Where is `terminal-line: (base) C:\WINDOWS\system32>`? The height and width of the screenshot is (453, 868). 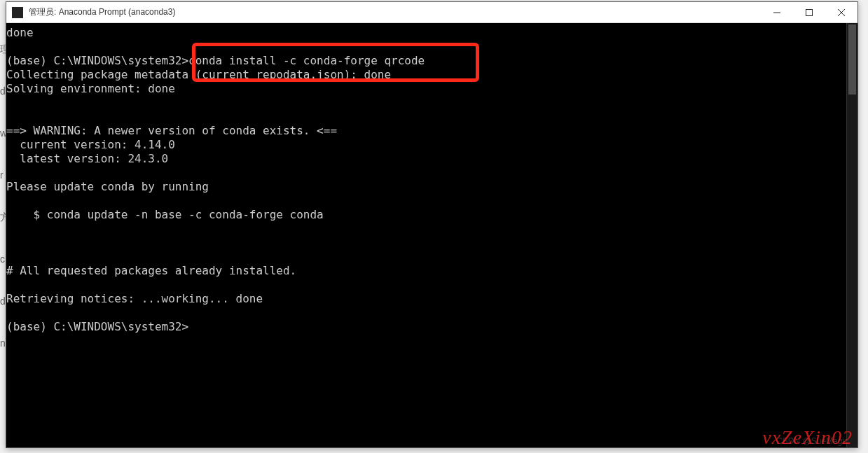 terminal-line: (base) C:\WINDOWS\system32> is located at coordinates (426, 327).